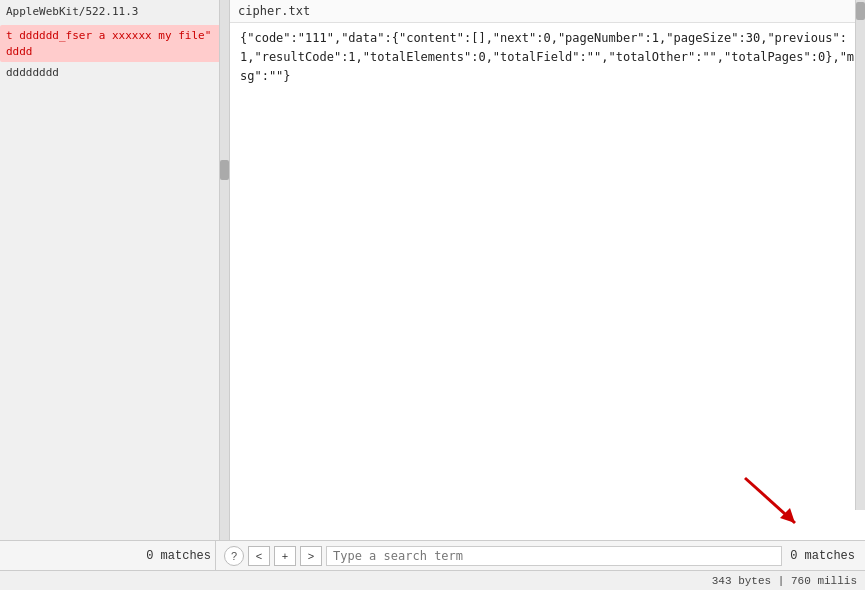 This screenshot has height=590, width=865. What do you see at coordinates (178, 556) in the screenshot?
I see `left-match-count: 0 matches` at bounding box center [178, 556].